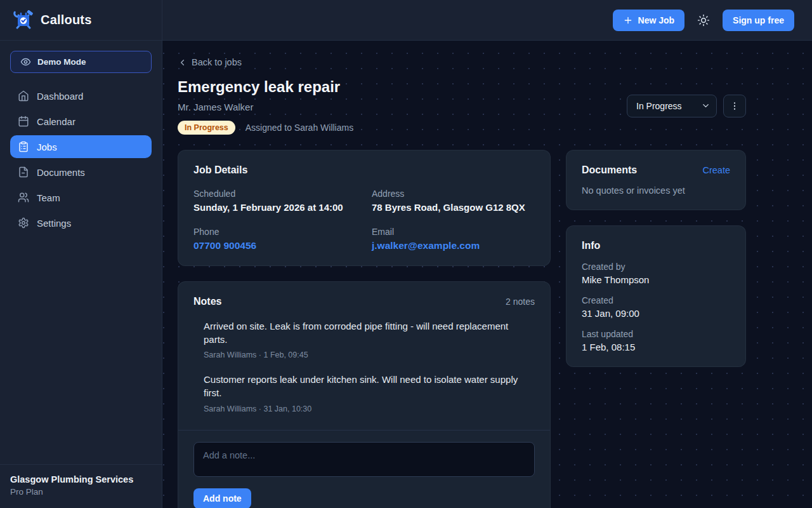  What do you see at coordinates (656, 347) in the screenshot?
I see `last-updated-value: 1 Feb, 08:15` at bounding box center [656, 347].